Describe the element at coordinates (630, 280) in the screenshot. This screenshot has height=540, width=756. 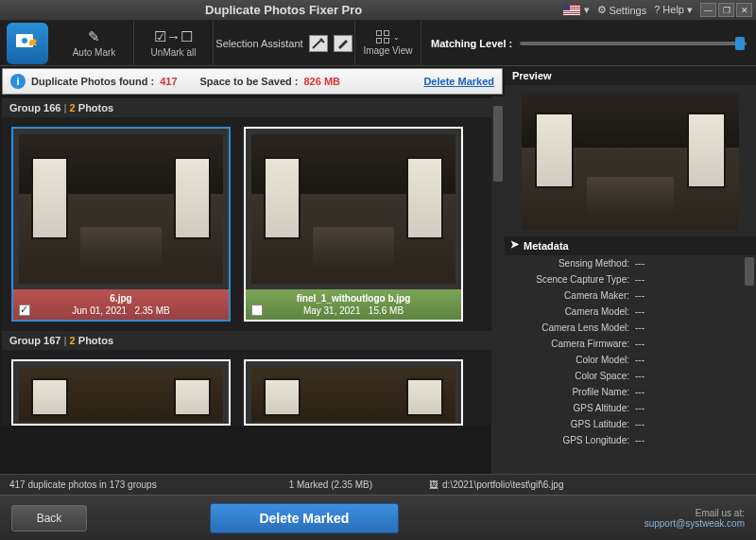
I see `metadata-row: Scence Capture Type:---` at that location.